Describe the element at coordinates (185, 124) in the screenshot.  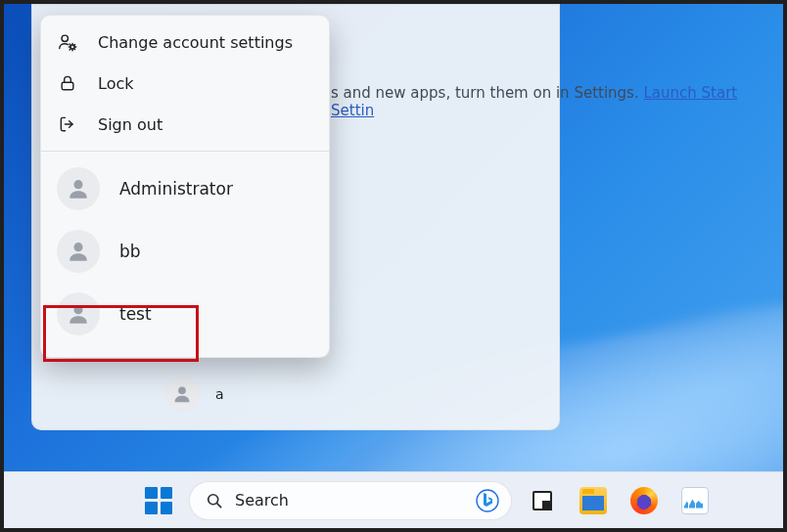
I see `sign-out-item: Sign out` at that location.